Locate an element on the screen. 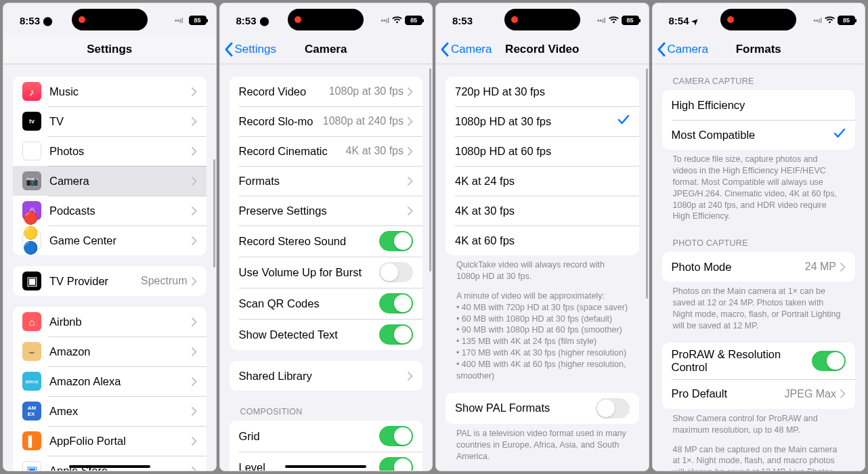 The height and width of the screenshot is (474, 868). option-1080p-60: 1080p HD at 60 fps is located at coordinates (542, 151).